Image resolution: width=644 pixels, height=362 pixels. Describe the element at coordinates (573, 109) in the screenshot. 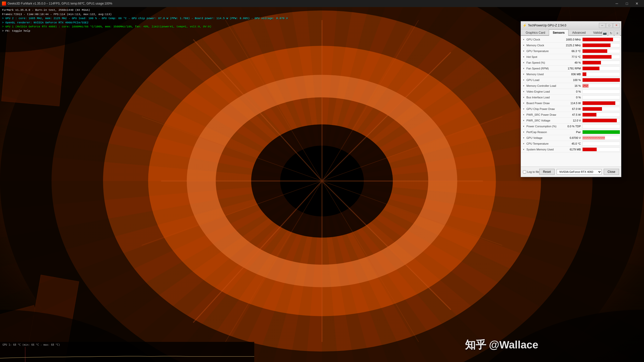

I see `sensor-value: 67.0 W` at that location.